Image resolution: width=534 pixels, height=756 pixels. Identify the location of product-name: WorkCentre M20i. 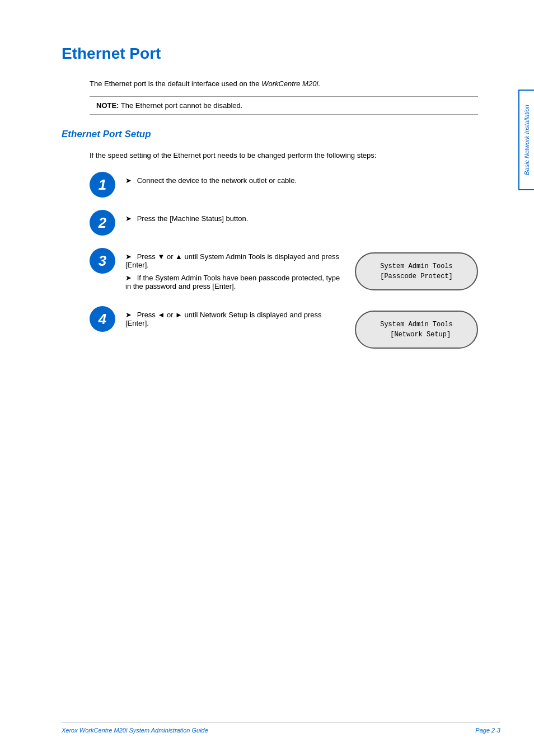
(290, 84).